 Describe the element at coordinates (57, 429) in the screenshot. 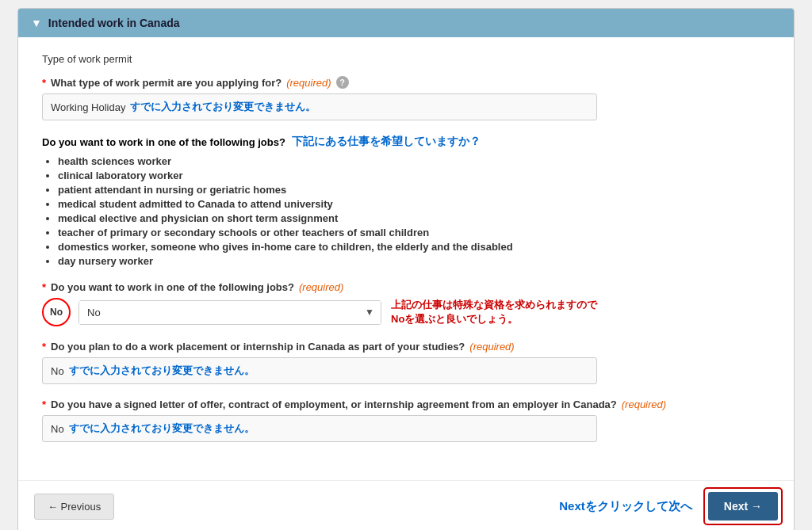

I see `signed-letter-value: No` at that location.